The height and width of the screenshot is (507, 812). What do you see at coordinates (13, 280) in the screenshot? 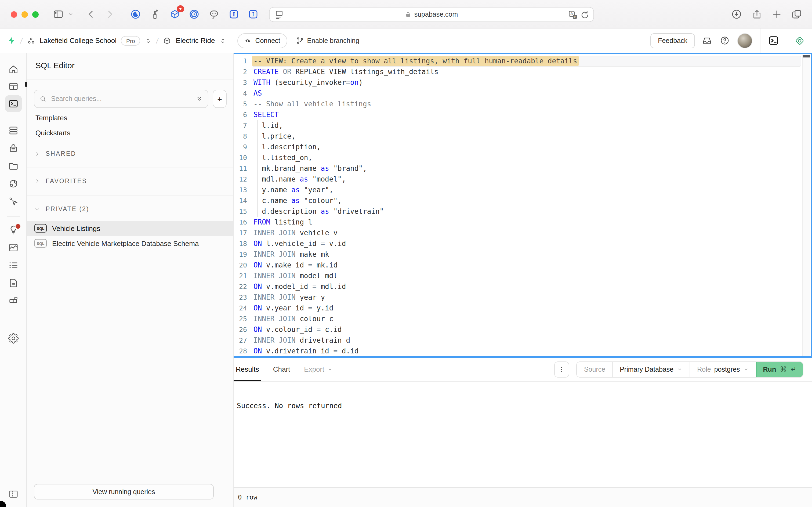
I see `nav-rail` at bounding box center [13, 280].